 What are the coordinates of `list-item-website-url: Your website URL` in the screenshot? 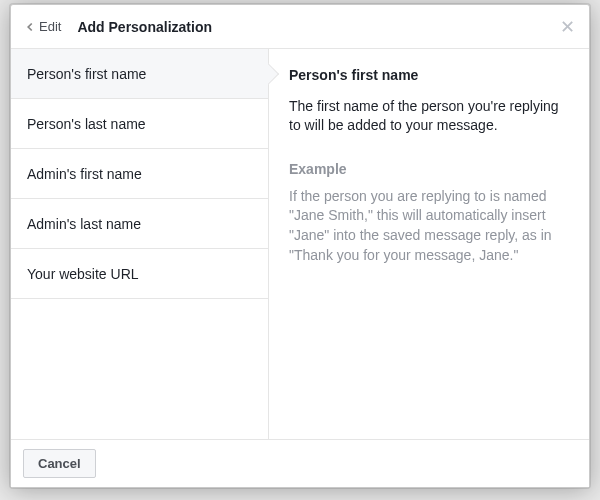 It's located at (140, 274).